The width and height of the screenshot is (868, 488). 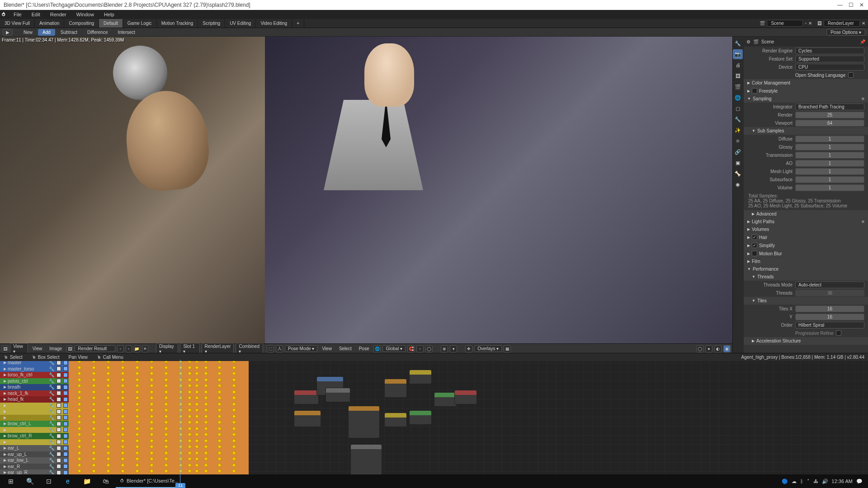 What do you see at coordinates (755, 91) in the screenshot?
I see `freestyle-checkbox` at bounding box center [755, 91].